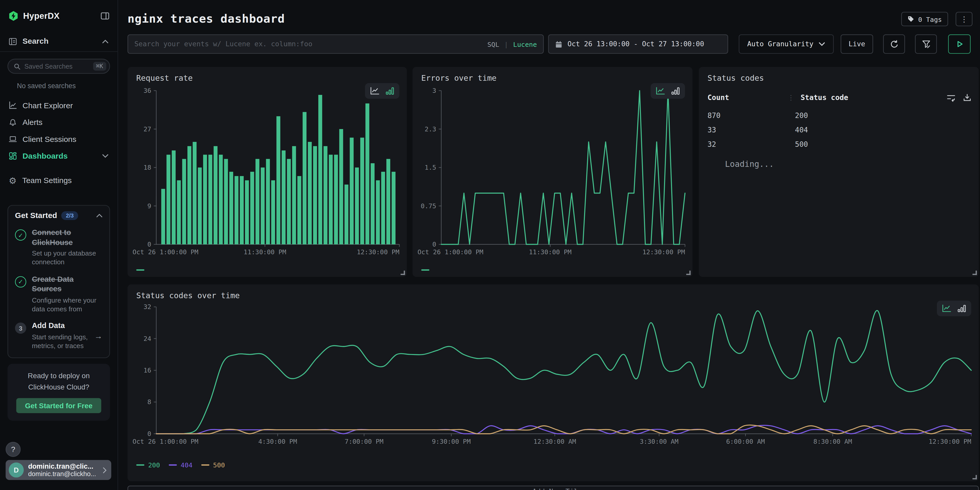 This screenshot has height=490, width=980. Describe the element at coordinates (364, 441) in the screenshot. I see `svg-text: 7:00:00 PM` at that location.